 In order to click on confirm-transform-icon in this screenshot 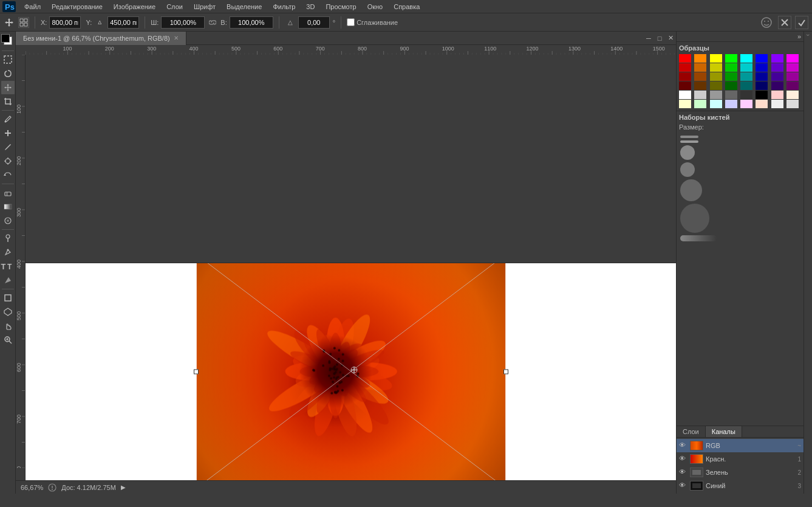, I will do `click(802, 22)`.